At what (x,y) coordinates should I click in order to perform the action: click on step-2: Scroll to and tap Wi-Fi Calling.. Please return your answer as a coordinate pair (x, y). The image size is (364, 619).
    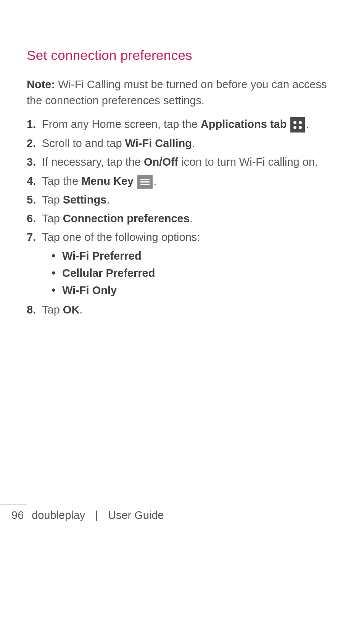
    Looking at the image, I should click on (178, 143).